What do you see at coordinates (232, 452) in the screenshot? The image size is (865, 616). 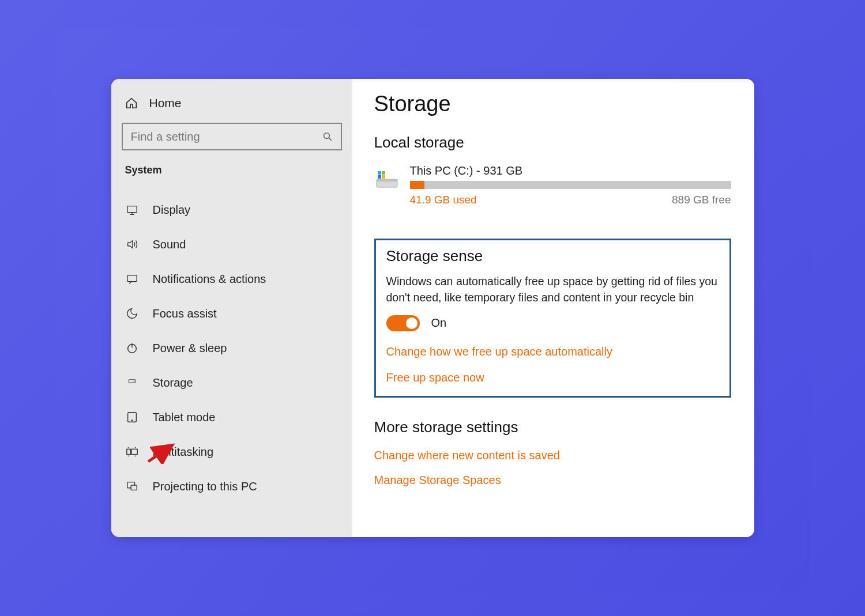 I see `sidebar-item-multitasking: Multitasking` at bounding box center [232, 452].